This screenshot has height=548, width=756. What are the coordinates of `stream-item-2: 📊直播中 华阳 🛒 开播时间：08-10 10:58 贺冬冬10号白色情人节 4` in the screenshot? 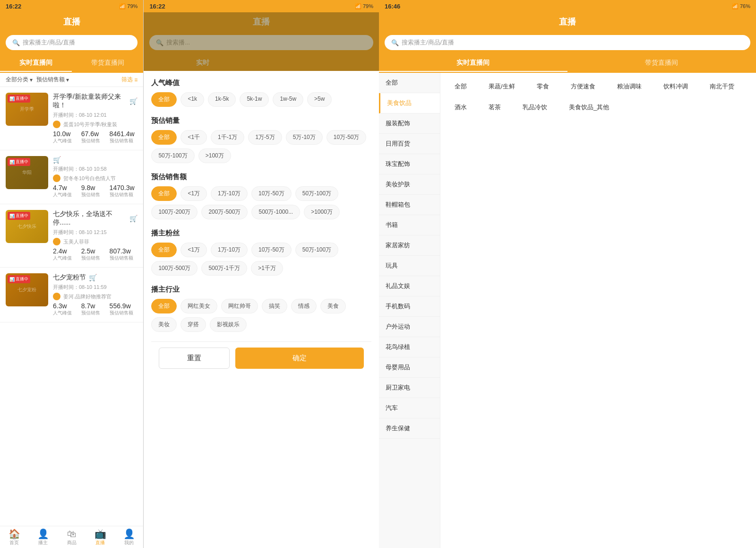 It's located at (72, 177).